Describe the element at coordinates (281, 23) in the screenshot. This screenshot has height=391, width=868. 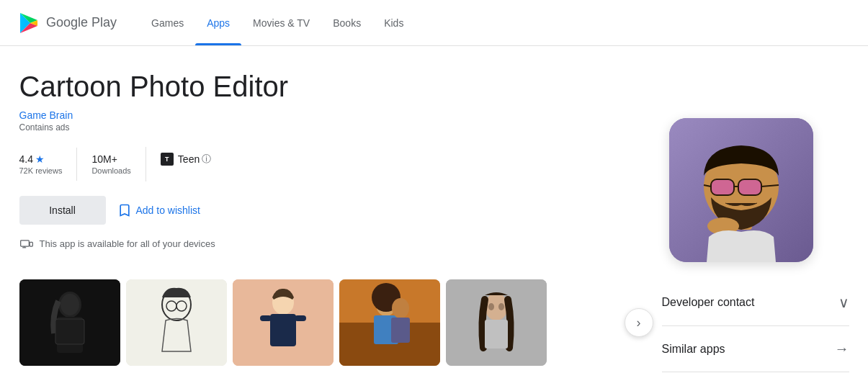
I see `nav-item-movies: Movies & TV` at that location.